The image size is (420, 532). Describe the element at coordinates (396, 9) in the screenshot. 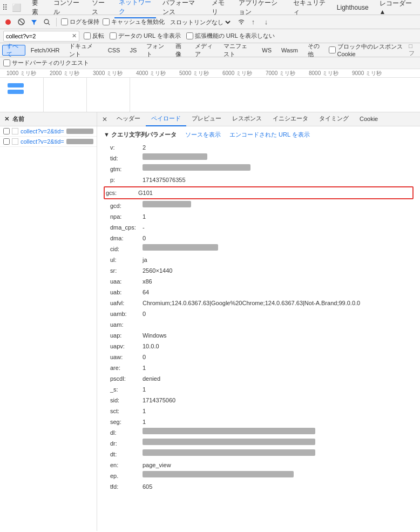

I see `tab-recorder: レコーダー ▲` at that location.